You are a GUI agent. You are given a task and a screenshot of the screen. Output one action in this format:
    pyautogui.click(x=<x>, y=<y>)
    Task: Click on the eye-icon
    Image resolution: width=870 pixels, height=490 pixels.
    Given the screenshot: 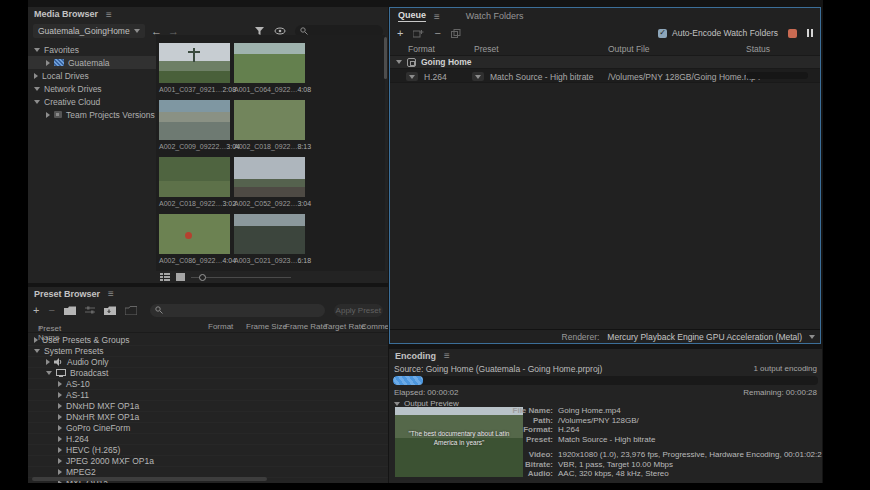 What is the action you would take?
    pyautogui.click(x=280, y=31)
    